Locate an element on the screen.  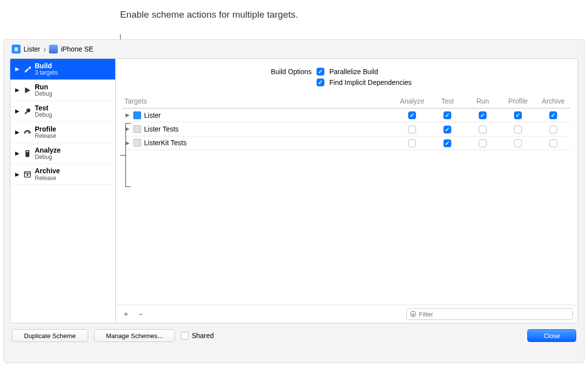
annotation-bracket is located at coordinates (130, 155).